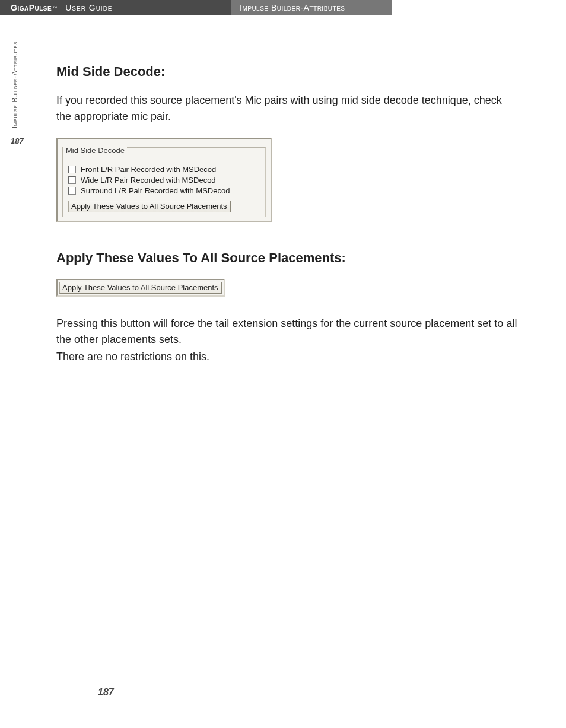 The width and height of the screenshot is (566, 728). Describe the element at coordinates (288, 258) in the screenshot. I see `section-title-apply-values: Apply These Values To All Source Placeme…` at that location.